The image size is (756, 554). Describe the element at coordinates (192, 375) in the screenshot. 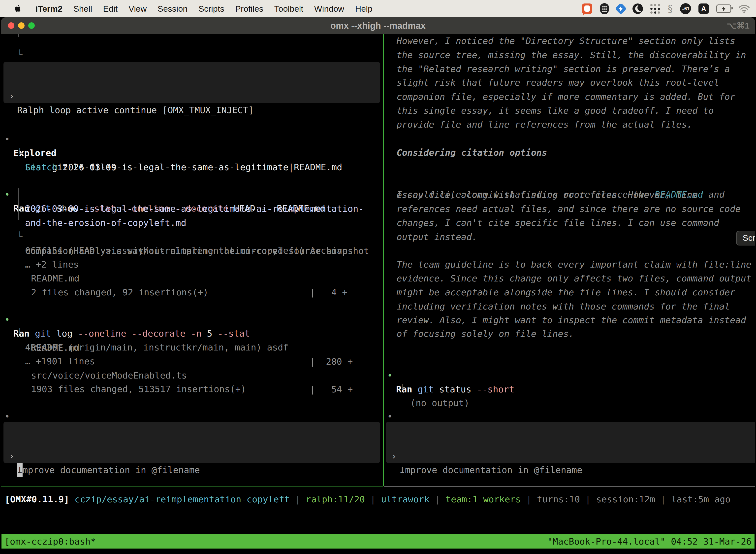

I see `git-log-output: 1903 files changed, 513517 insertions(+)` at that location.